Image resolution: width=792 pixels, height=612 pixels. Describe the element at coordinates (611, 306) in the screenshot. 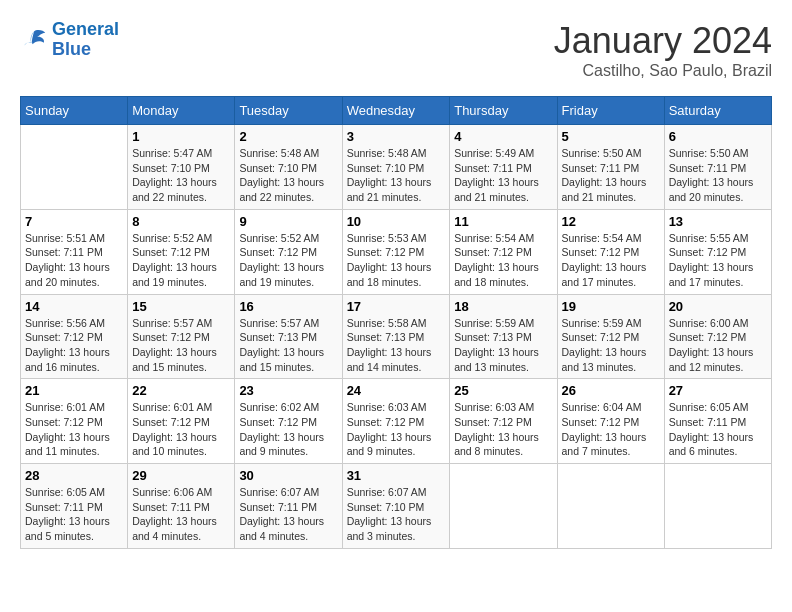

I see `day-number: 19` at that location.